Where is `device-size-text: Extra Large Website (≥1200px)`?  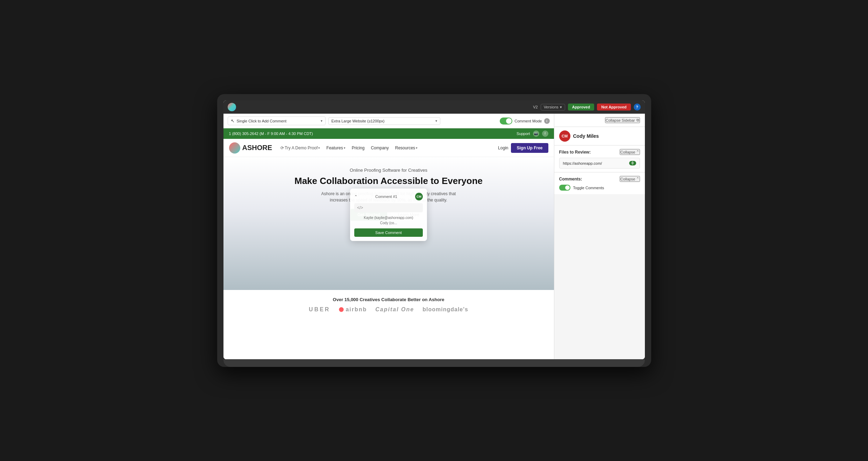
device-size-text: Extra Large Website (≥1200px) is located at coordinates (358, 121).